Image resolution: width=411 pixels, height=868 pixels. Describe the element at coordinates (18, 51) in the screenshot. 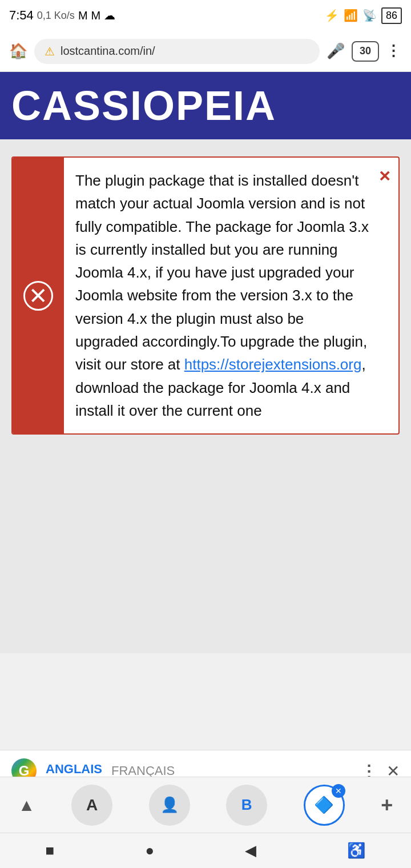

I see `home-button: 🏠` at that location.